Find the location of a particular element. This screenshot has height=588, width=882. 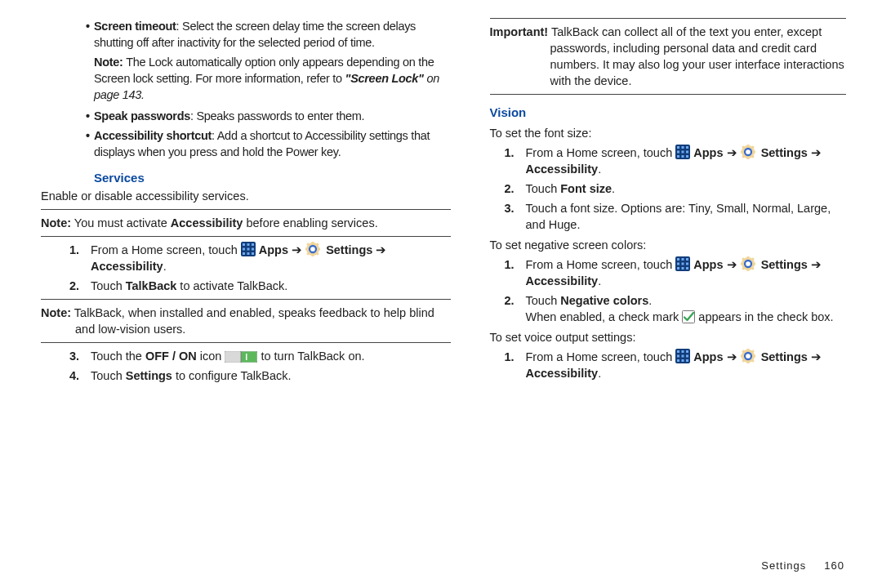

label: Screen timeout is located at coordinates (136, 26).